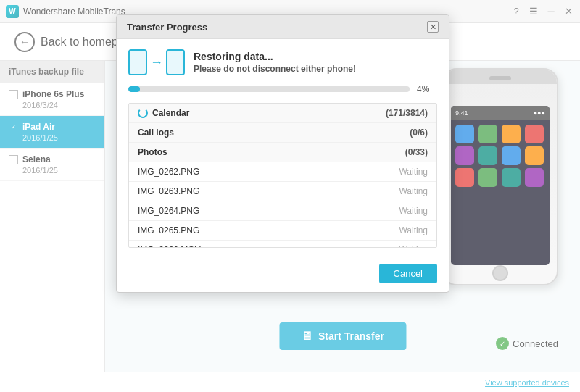 The height and width of the screenshot is (392, 580). Describe the element at coordinates (413, 191) in the screenshot. I see `item-status-img0263: Waiting` at that location.